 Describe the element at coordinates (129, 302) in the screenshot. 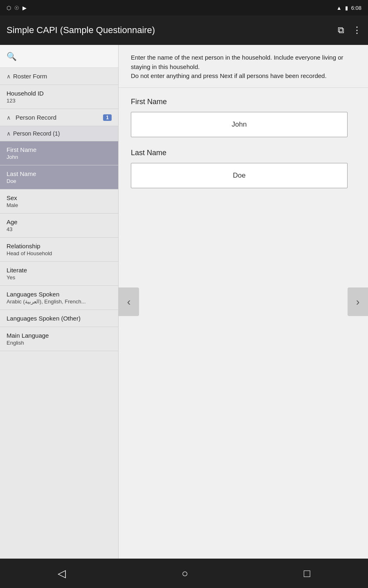

I see `left-arrow-icon: ‹` at that location.